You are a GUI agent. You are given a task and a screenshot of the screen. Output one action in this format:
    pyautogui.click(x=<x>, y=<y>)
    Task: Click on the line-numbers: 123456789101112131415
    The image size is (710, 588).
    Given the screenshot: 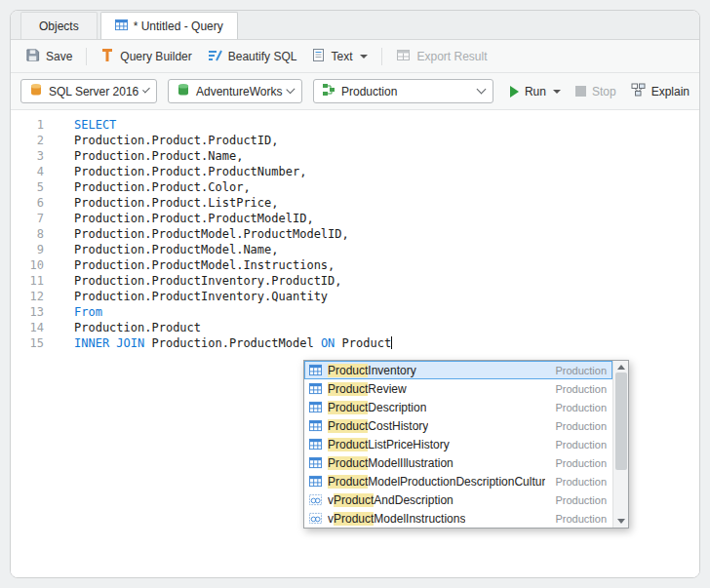 What is the action you would take?
    pyautogui.click(x=36, y=343)
    